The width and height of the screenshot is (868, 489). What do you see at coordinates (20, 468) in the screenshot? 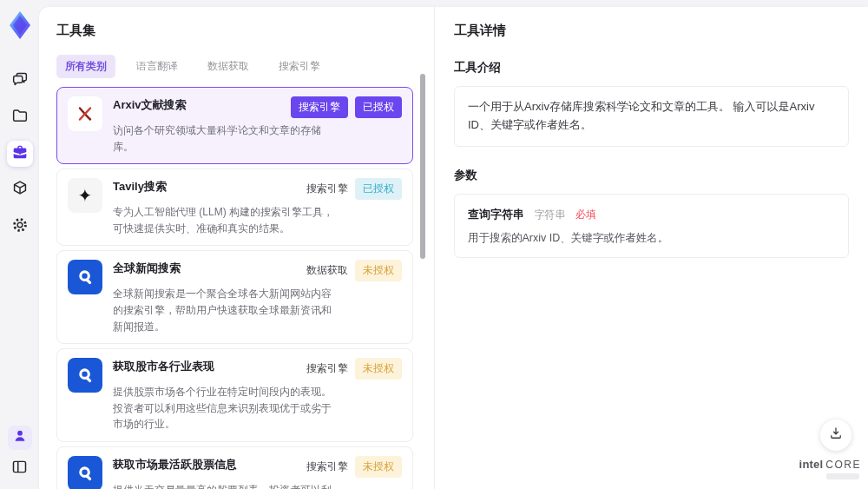
I see `panel-toggle-button` at bounding box center [20, 468].